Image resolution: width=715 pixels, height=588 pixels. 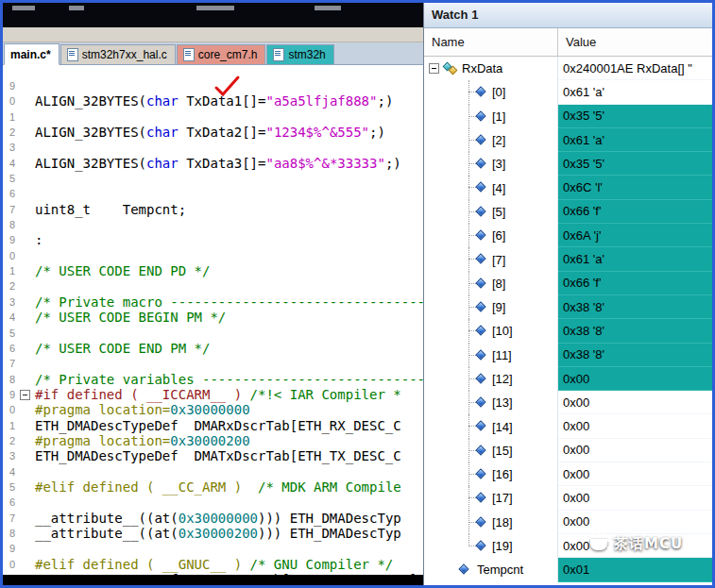 What do you see at coordinates (213, 395) in the screenshot?
I see `code-line: 9#if defined ( __ICCARM__ ) /*!< IAR Com…` at bounding box center [213, 395].